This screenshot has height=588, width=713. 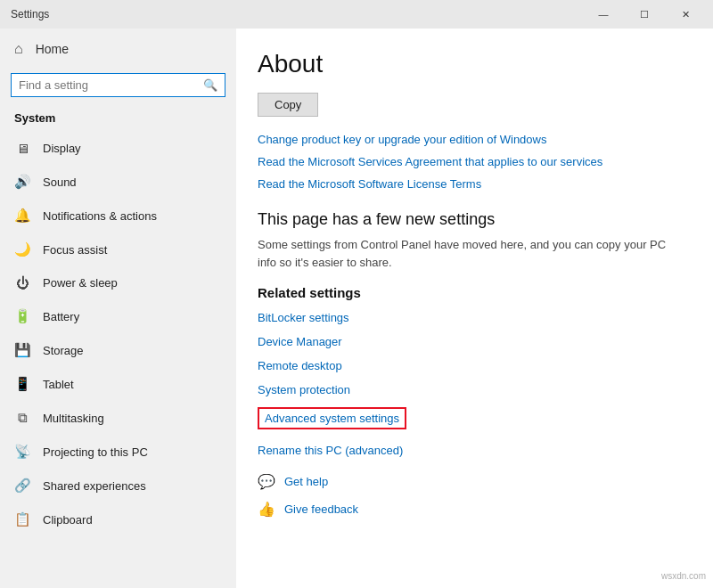 I want to click on related-settings-label: Related settings, so click(x=471, y=292).